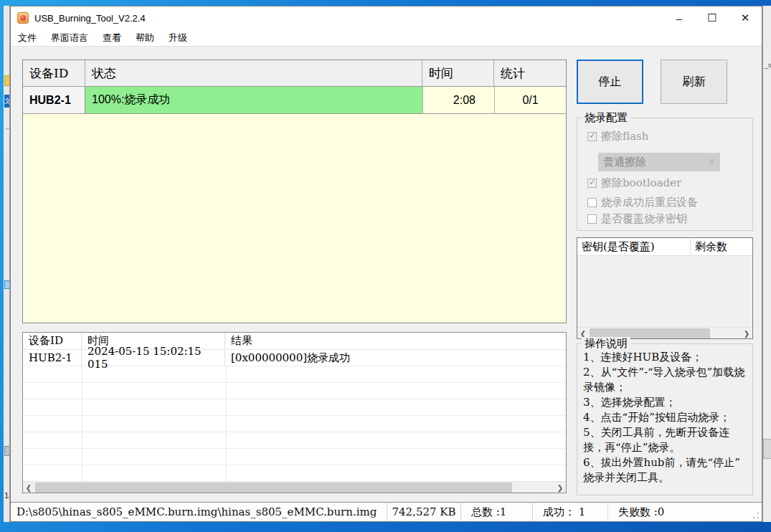  I want to click on translate-icon: 文, so click(7, 101).